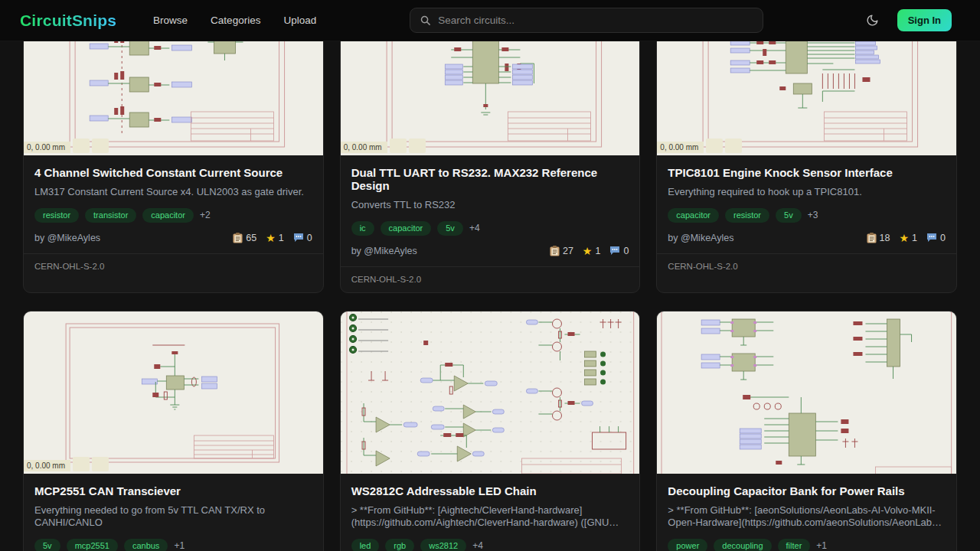 The width and height of the screenshot is (980, 551). Describe the element at coordinates (145, 545) in the screenshot. I see `tag: canbus` at that location.